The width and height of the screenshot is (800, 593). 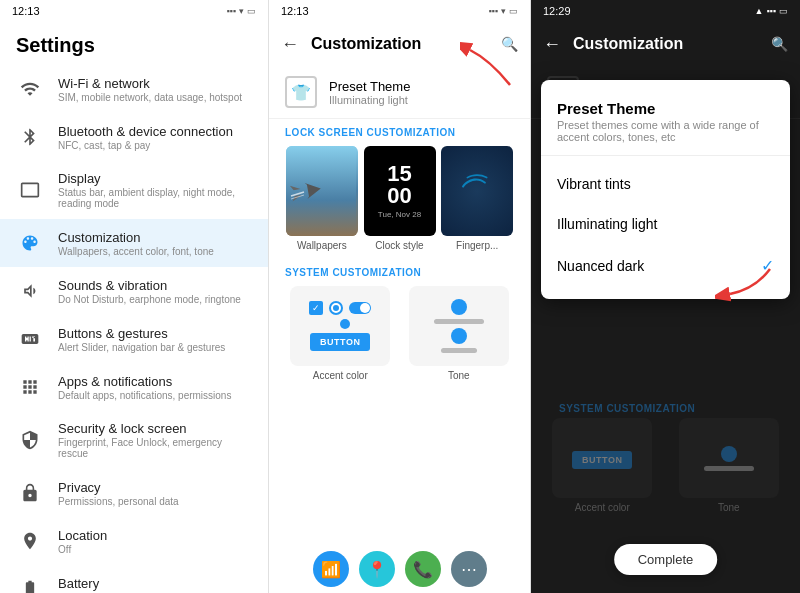 What do you see at coordinates (607, 224) in the screenshot?
I see `dropdown-option-illuminating-label: Illuminating light` at bounding box center [607, 224].